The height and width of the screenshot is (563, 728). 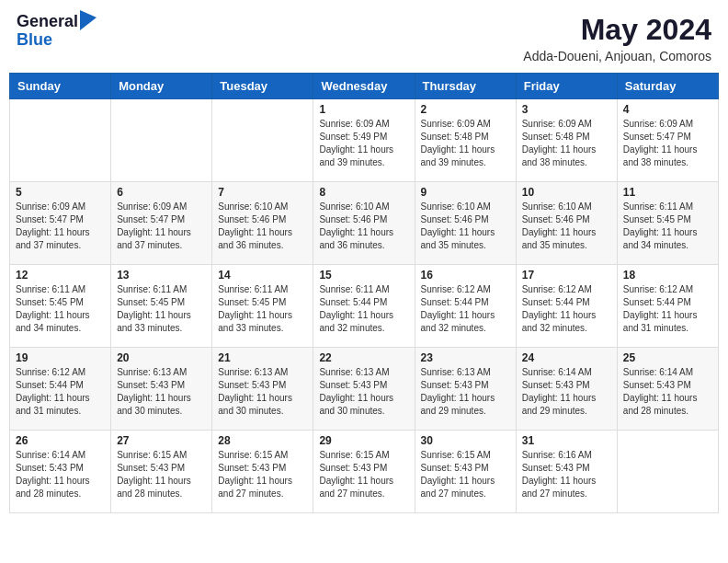 I want to click on day-number: 7, so click(x=263, y=192).